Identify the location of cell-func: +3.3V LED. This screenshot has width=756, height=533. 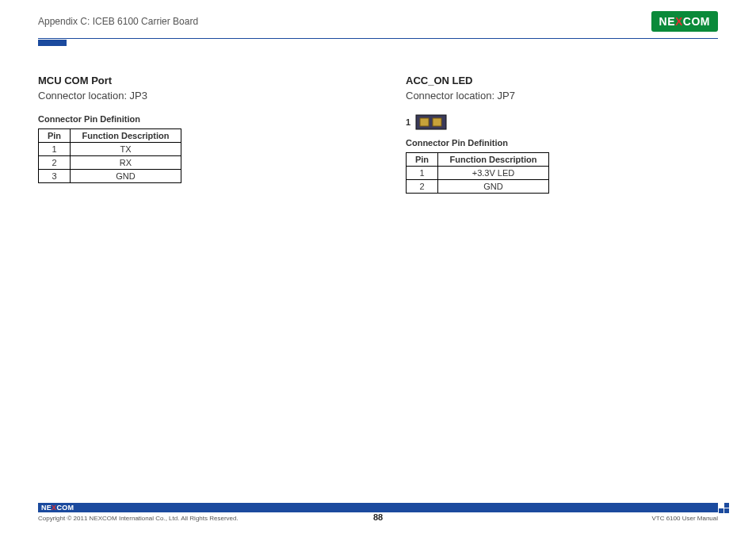
(494, 173).